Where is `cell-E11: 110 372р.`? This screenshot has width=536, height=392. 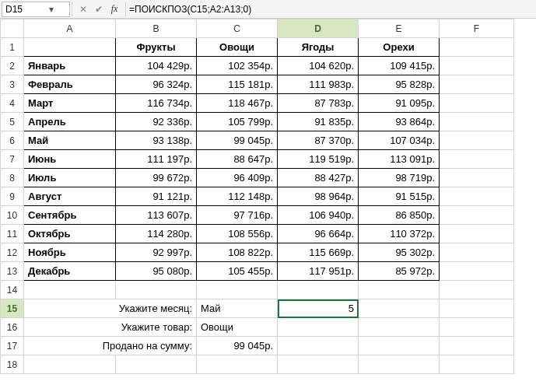
cell-E11: 110 372р. is located at coordinates (399, 234).